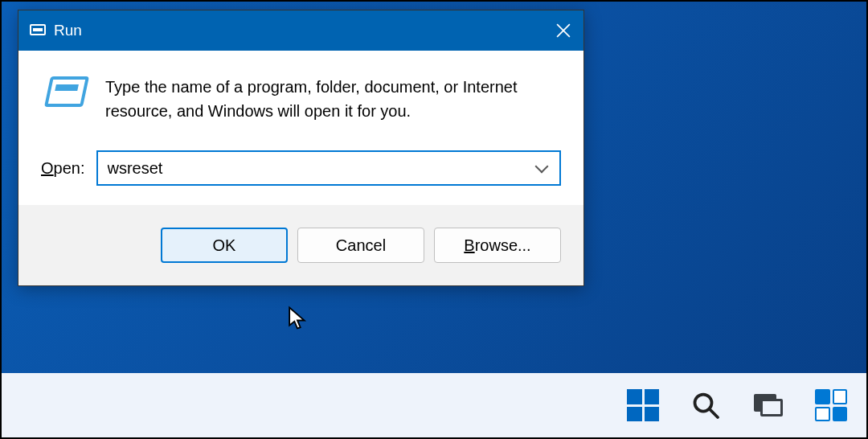 The height and width of the screenshot is (439, 868). I want to click on task-view-button, so click(768, 405).